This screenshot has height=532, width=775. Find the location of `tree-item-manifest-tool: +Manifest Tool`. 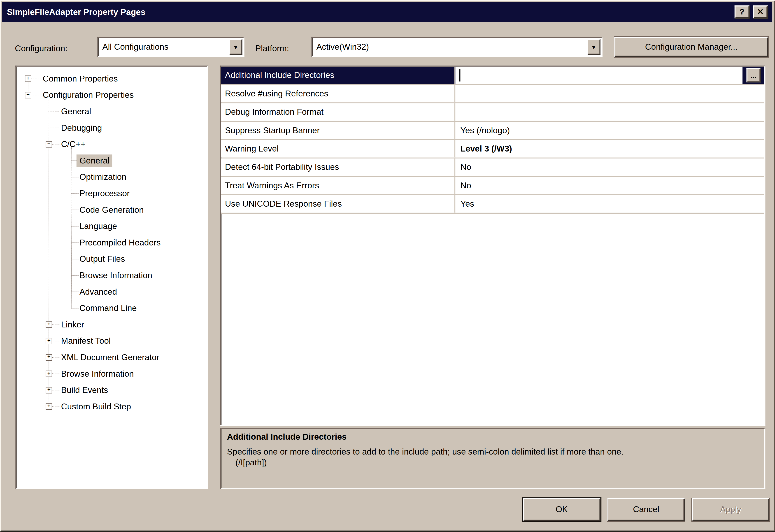

tree-item-manifest-tool: +Manifest Tool is located at coordinates (112, 341).